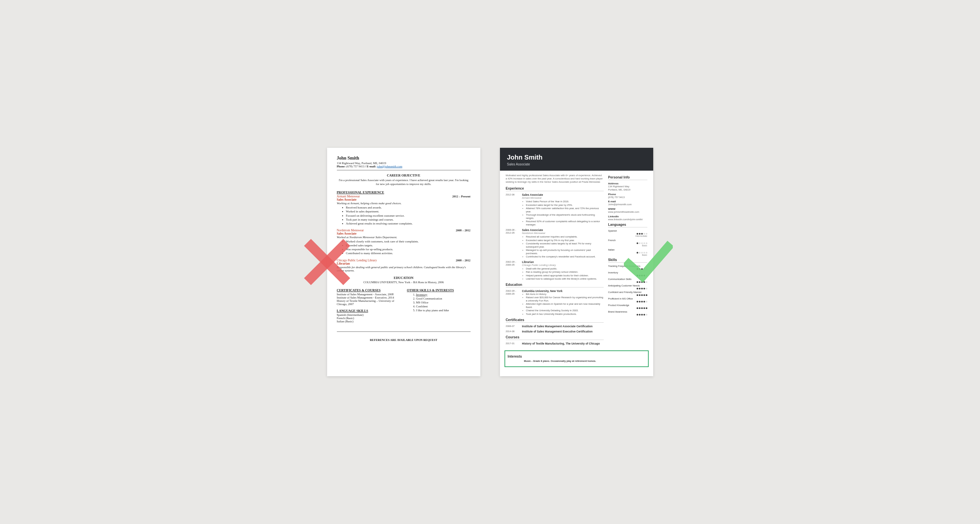 The height and width of the screenshot is (524, 980). Describe the element at coordinates (404, 167) in the screenshot. I see `left-contact: Phone: (678) 757 9413 / E-mail: john@joh…` at that location.